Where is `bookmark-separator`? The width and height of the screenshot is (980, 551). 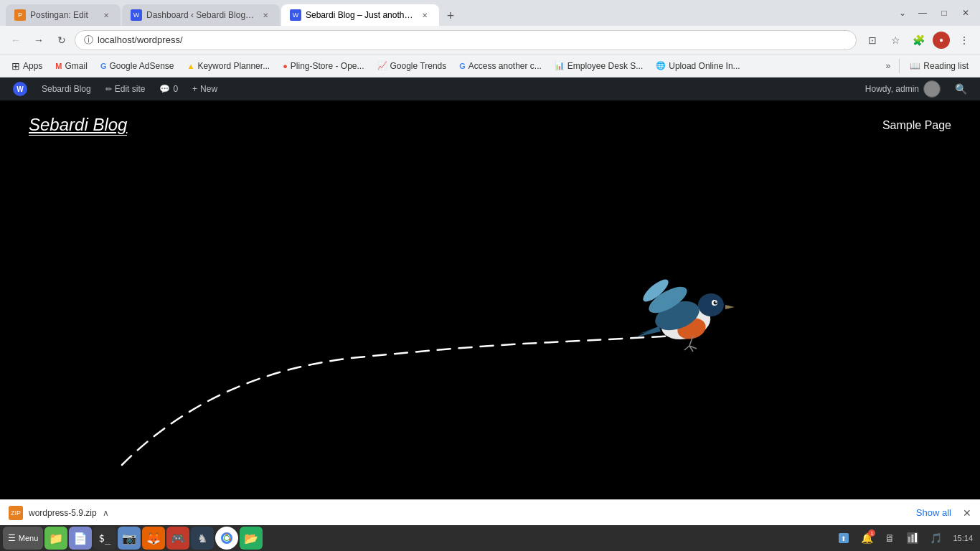 bookmark-separator is located at coordinates (900, 66).